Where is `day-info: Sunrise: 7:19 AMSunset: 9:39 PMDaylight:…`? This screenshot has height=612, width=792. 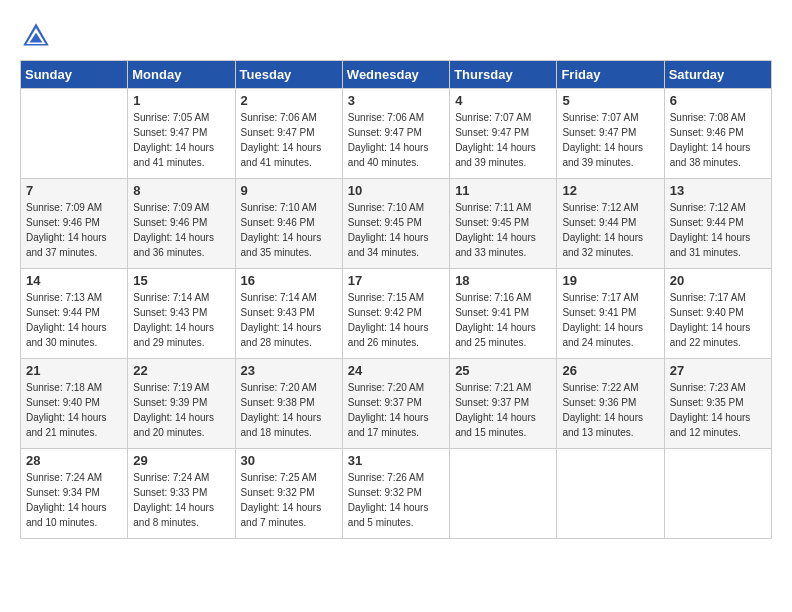
day-info: Sunrise: 7:19 AMSunset: 9:39 PMDaylight:… is located at coordinates (181, 410).